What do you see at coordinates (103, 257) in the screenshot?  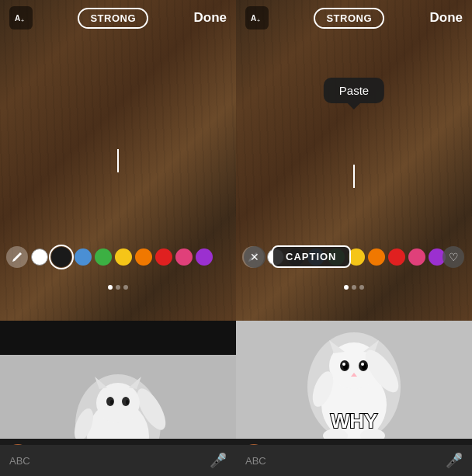 I see `color-green-left` at bounding box center [103, 257].